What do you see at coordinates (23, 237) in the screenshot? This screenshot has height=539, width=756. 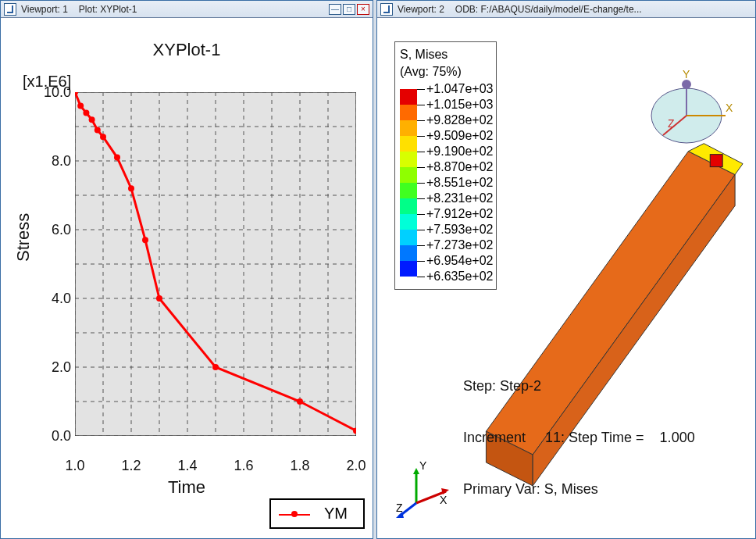 I see `chart-ylabel: Stress` at bounding box center [23, 237].